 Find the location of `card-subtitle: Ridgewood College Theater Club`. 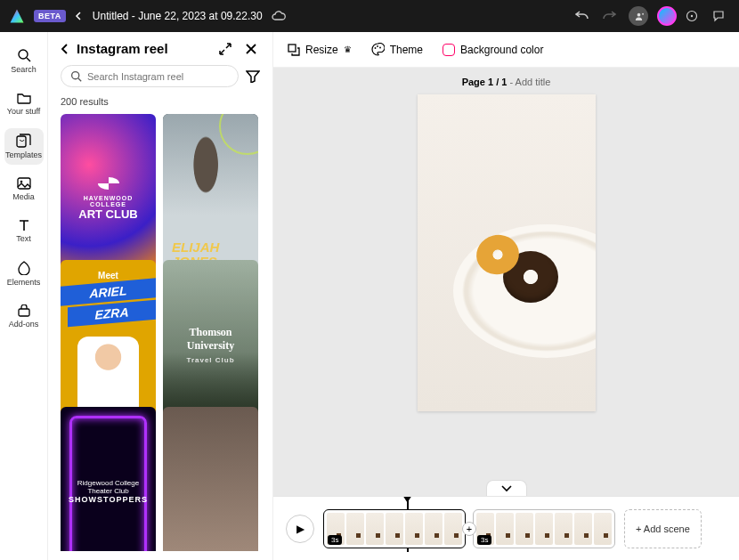

card-subtitle: Ridgewood College Theater Club is located at coordinates (109, 487).